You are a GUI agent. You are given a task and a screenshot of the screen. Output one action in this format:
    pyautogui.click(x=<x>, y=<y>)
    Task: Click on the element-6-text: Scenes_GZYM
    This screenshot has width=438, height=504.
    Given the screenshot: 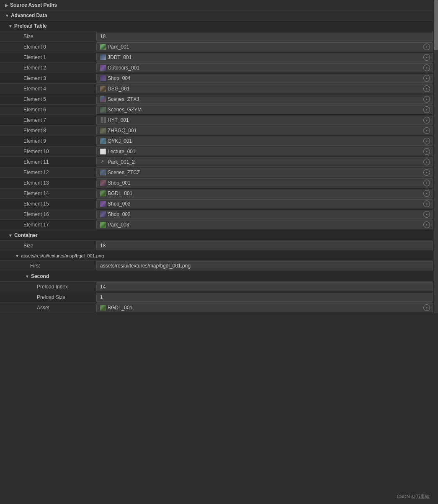 What is the action you would take?
    pyautogui.click(x=268, y=110)
    